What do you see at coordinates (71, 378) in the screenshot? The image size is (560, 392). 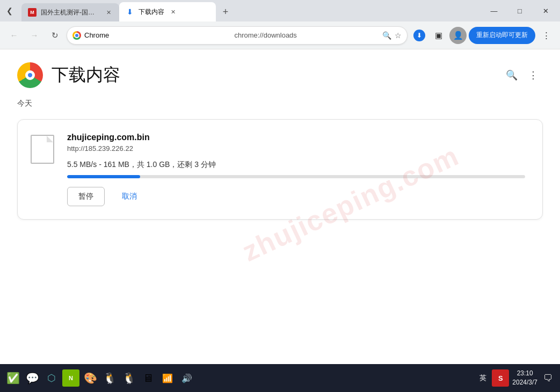 I see `taskbar-nvidia-icon: N` at bounding box center [71, 378].